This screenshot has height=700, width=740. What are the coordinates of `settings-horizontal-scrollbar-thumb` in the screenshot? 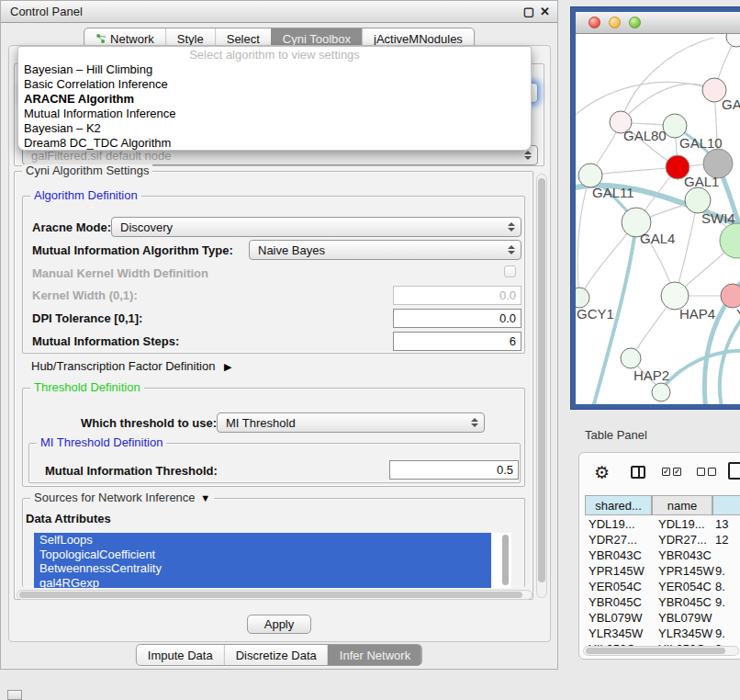 It's located at (271, 595).